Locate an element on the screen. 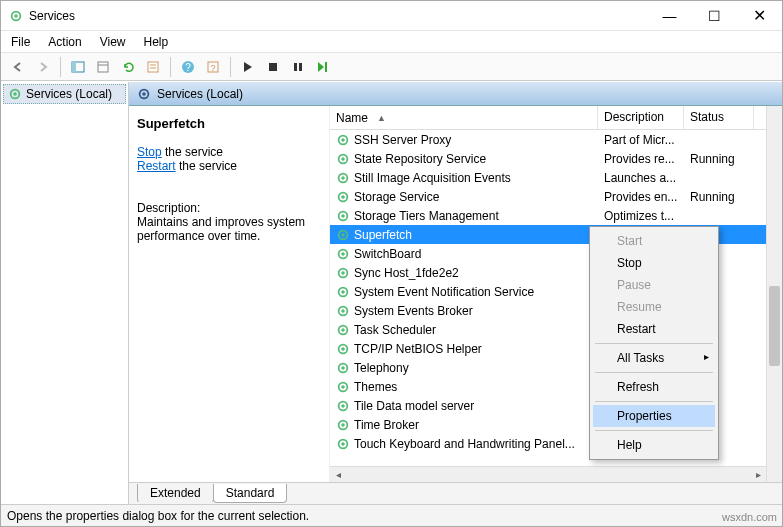  menubar: File Action View Help is located at coordinates (392, 42).